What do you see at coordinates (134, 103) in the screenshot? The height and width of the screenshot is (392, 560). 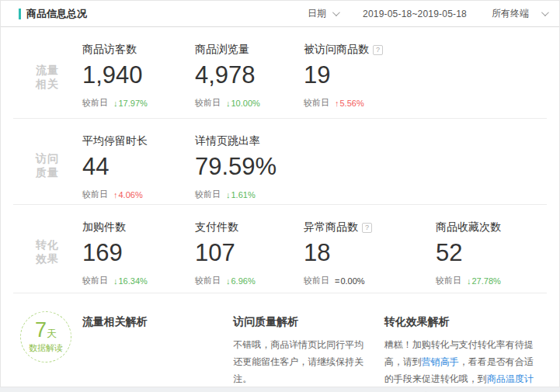 I see `change-percent: 17.97%` at bounding box center [134, 103].